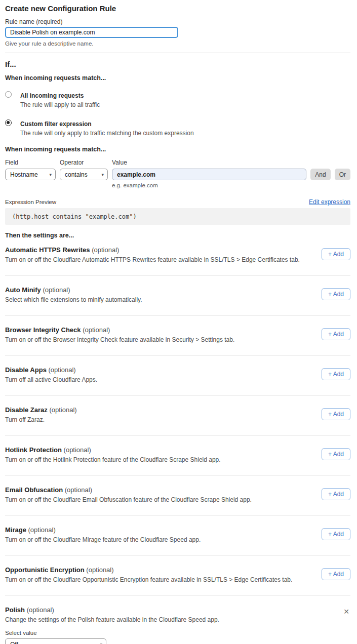 This screenshot has width=357, height=644. What do you see at coordinates (163, 490) in the screenshot?
I see `setting-title: Email Obfuscation (optional)` at bounding box center [163, 490].